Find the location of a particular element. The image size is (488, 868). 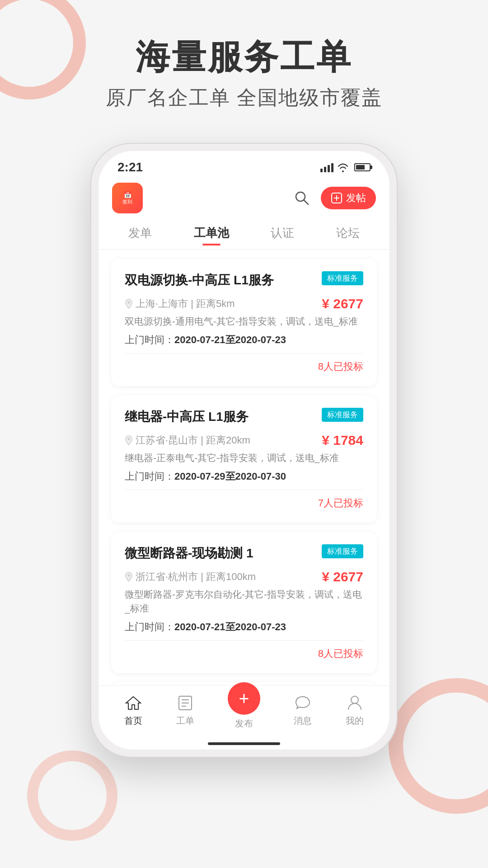

nav-publish-label: 发布 is located at coordinates (244, 723).